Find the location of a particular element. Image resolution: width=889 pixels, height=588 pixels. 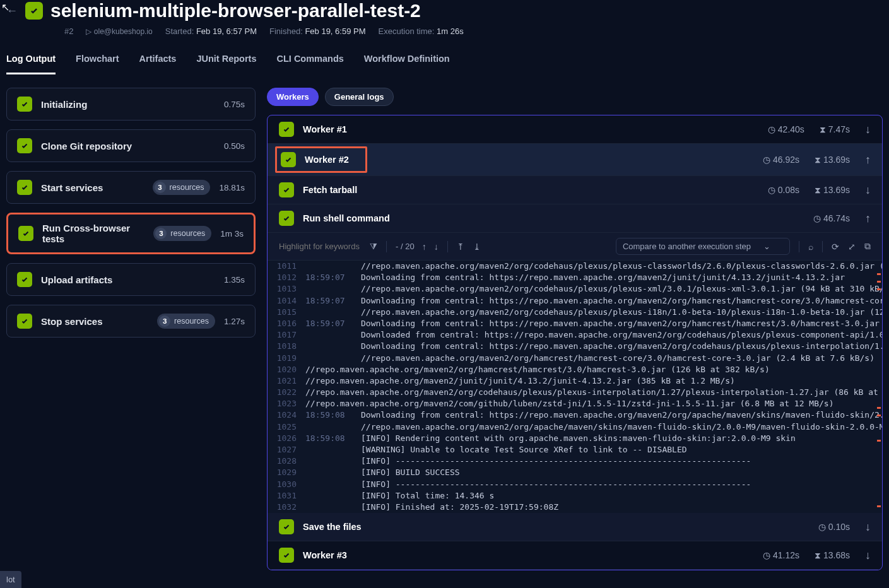

tab-cli: CLI Commands is located at coordinates (310, 64).